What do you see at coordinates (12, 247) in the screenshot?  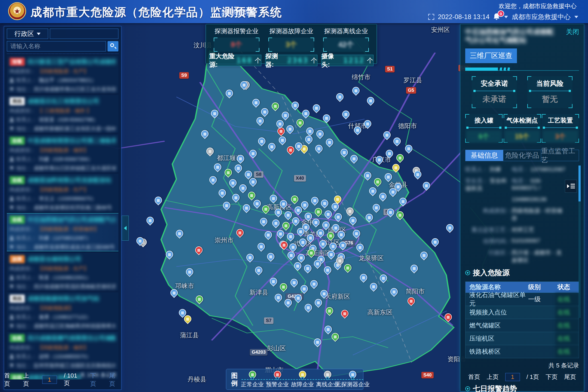 I see `location-icon` at bounding box center [12, 247].